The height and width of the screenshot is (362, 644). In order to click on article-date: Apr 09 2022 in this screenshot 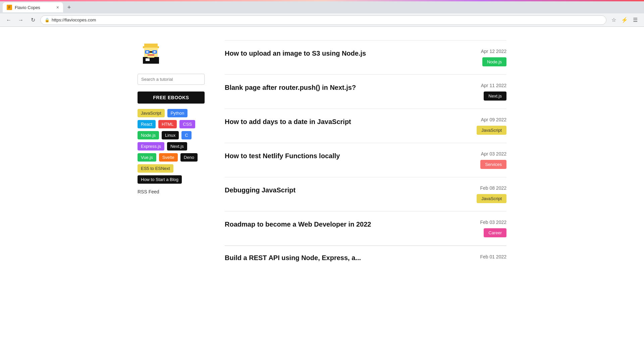, I will do `click(494, 120)`.